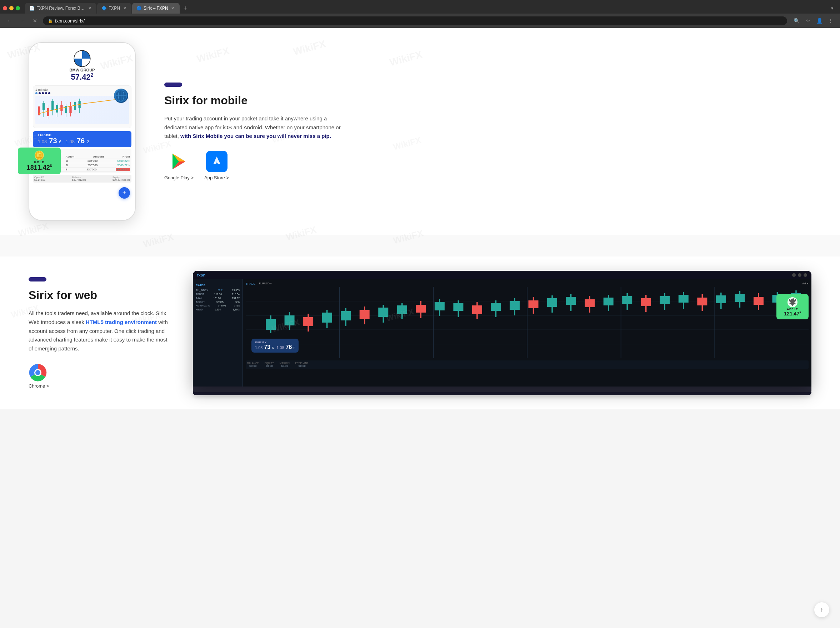  What do you see at coordinates (70, 142) in the screenshot?
I see `eurusd-val2: 1.08` at bounding box center [70, 142].